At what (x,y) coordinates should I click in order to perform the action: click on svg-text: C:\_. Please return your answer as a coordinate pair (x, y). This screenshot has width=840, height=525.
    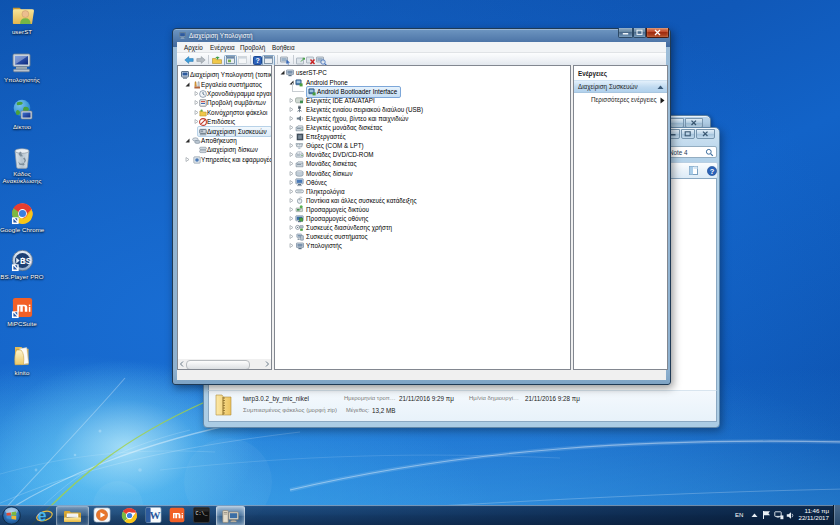
    Looking at the image, I should click on (202, 514).